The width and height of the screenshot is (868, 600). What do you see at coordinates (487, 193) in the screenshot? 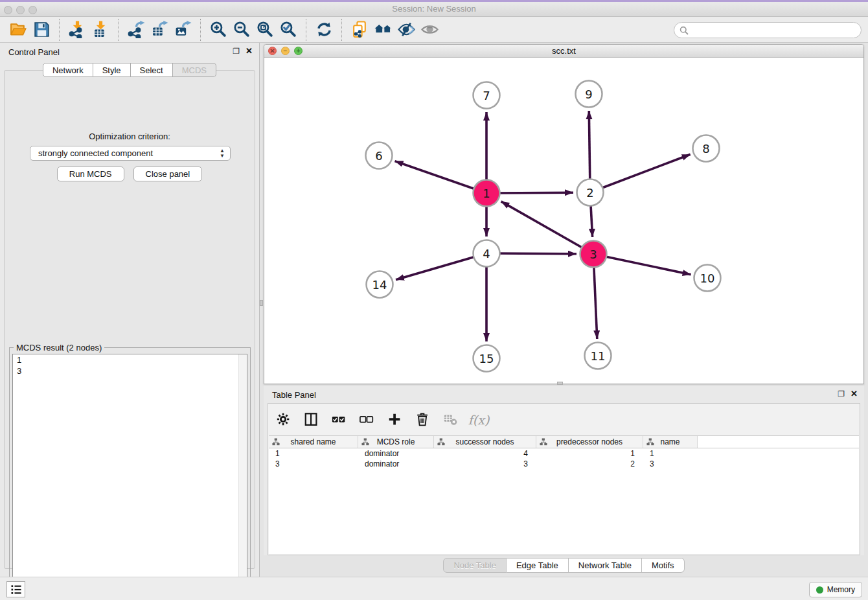
I see `node-1: 1` at bounding box center [487, 193].